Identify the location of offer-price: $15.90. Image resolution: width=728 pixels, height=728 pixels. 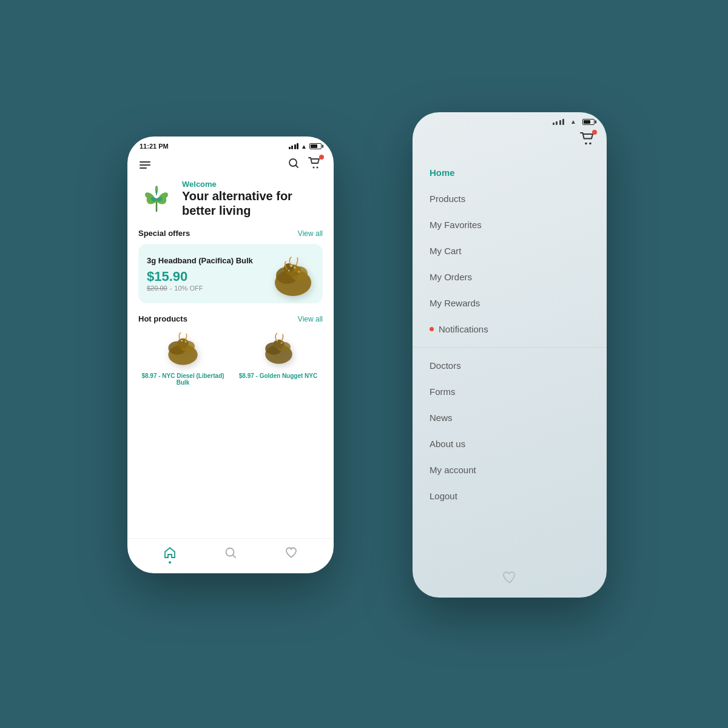
(200, 277).